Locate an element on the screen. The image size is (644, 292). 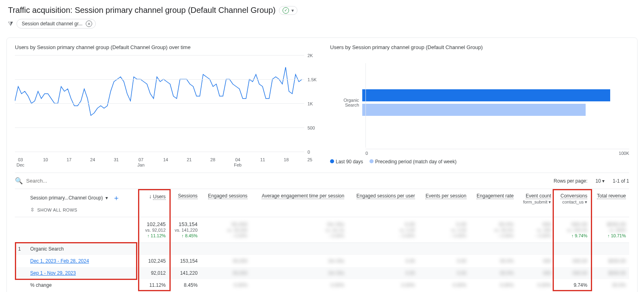
col-users: ↓ Users is located at coordinates (155, 203).